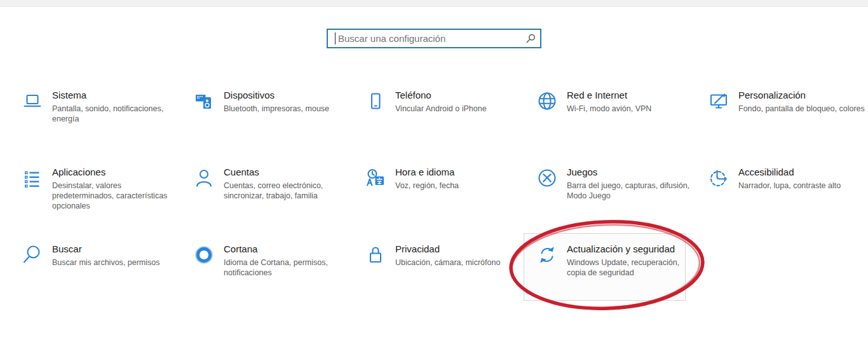  I want to click on tile-subtitle: Voz, región, fecha, so click(460, 186).